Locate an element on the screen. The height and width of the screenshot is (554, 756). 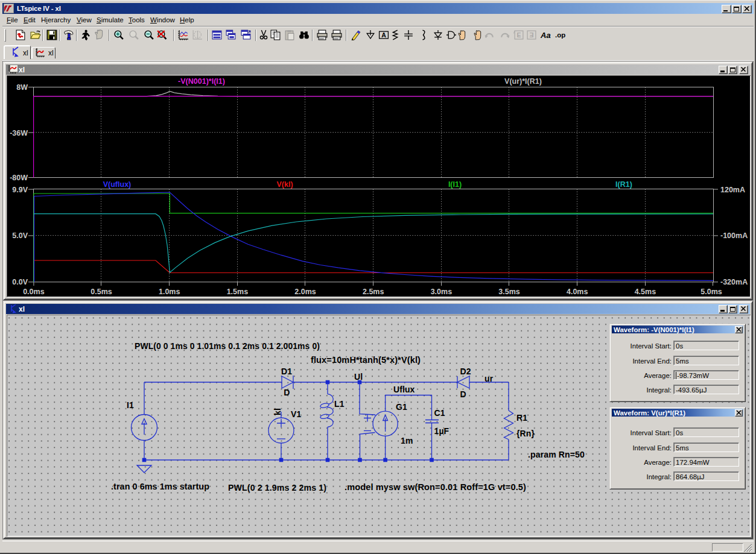
svg-text: I(I1) is located at coordinates (455, 184).